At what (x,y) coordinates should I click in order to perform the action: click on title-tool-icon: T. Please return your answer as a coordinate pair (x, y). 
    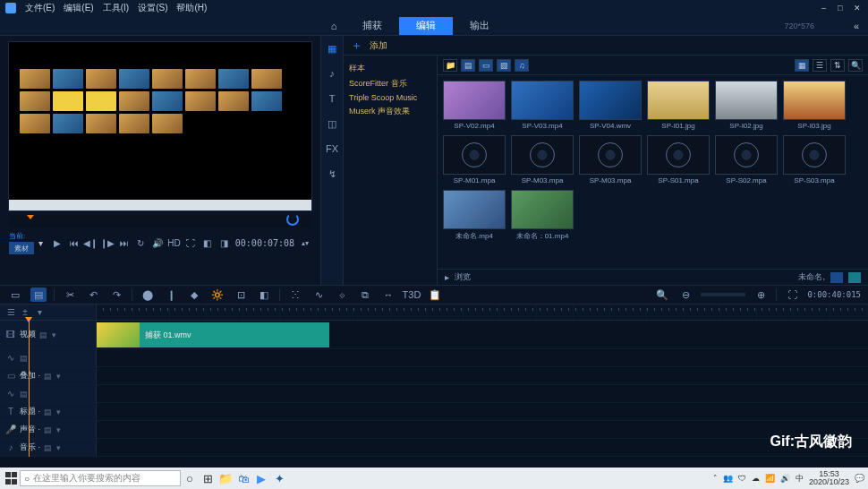
    Looking at the image, I should click on (332, 99).